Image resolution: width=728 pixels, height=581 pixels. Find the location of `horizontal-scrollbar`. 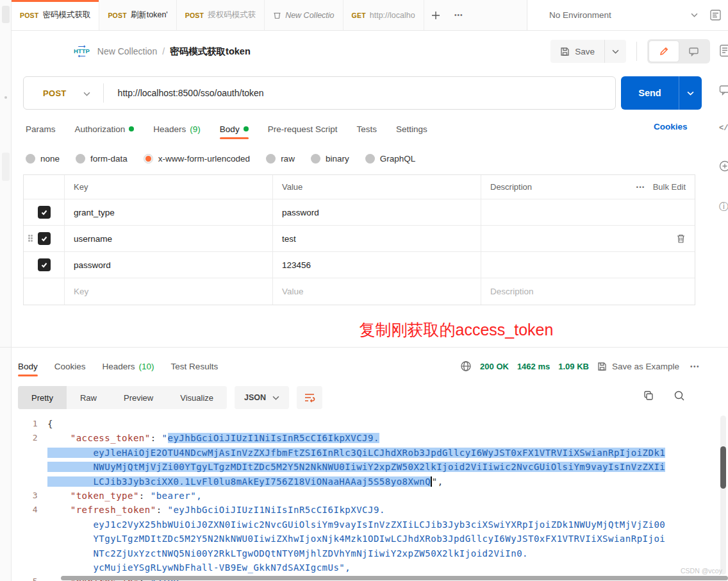

horizontal-scrollbar is located at coordinates (395, 578).